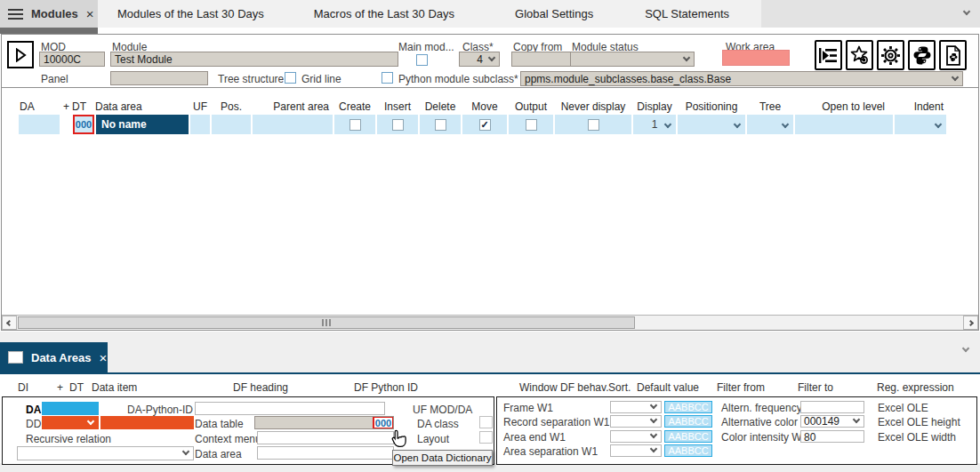  What do you see at coordinates (84, 107) in the screenshot?
I see `col-dt: DT` at bounding box center [84, 107].